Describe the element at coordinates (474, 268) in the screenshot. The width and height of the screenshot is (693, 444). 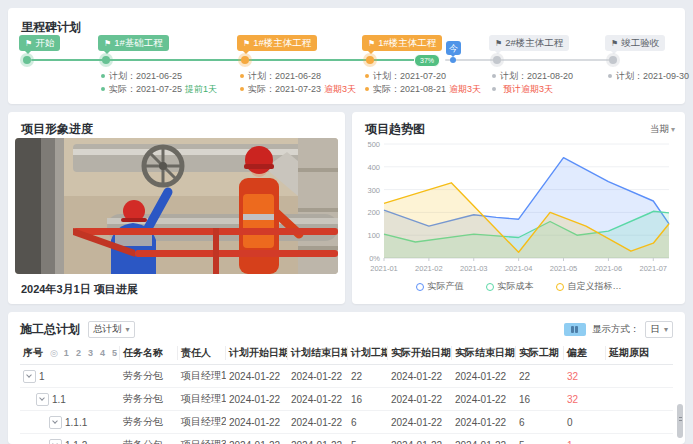
I see `svg-text: 2021-03` at that location.